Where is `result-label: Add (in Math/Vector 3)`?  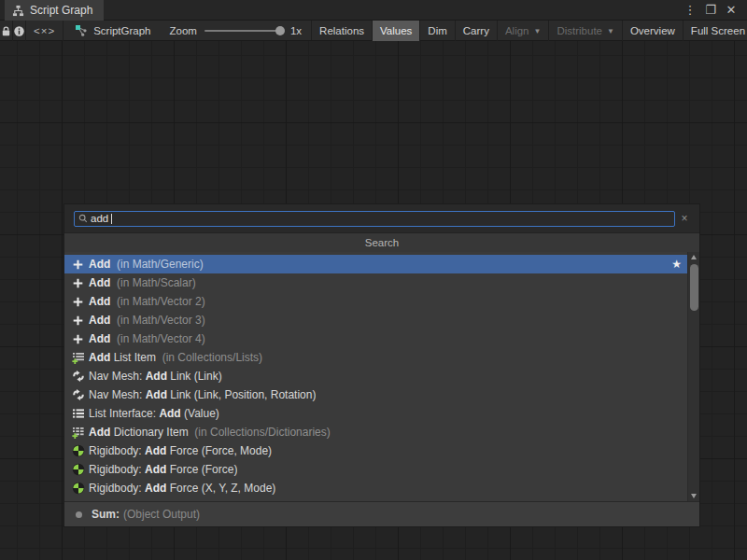
result-label: Add (in Math/Vector 3) is located at coordinates (148, 320).